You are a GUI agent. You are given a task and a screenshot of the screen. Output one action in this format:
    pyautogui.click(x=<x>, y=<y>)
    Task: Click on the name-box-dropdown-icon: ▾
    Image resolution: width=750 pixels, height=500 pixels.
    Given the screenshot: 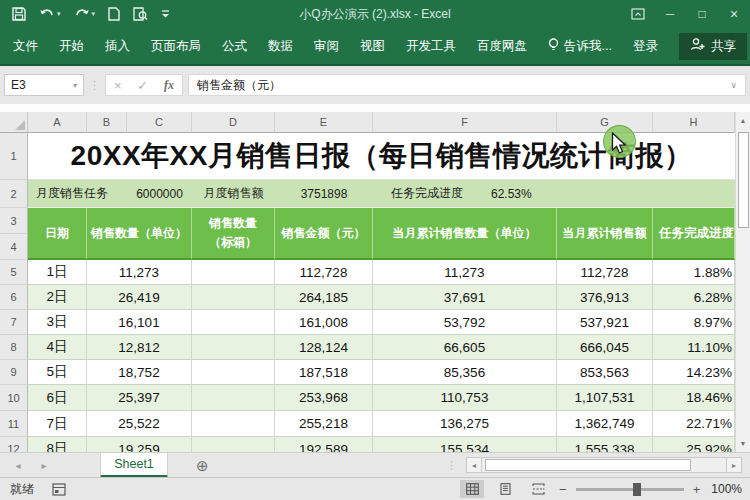 What is the action you would take?
    pyautogui.click(x=75, y=86)
    